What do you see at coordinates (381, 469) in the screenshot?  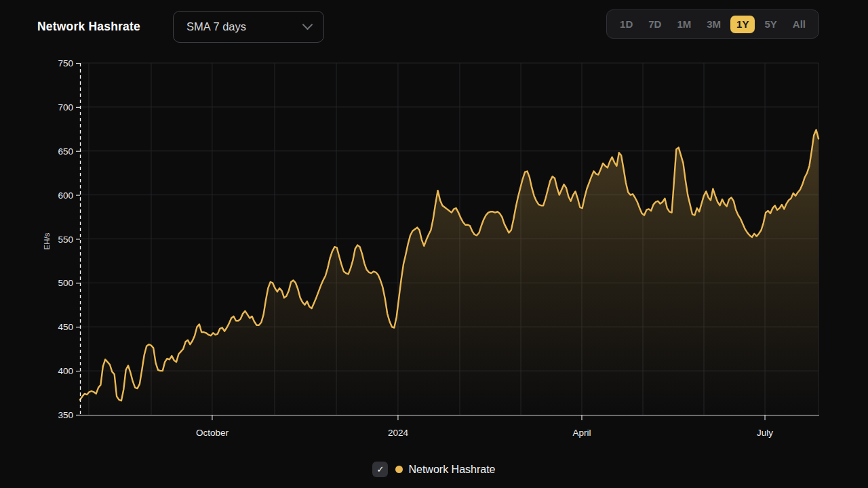 I see `checkmark-icon: ✓` at bounding box center [381, 469].